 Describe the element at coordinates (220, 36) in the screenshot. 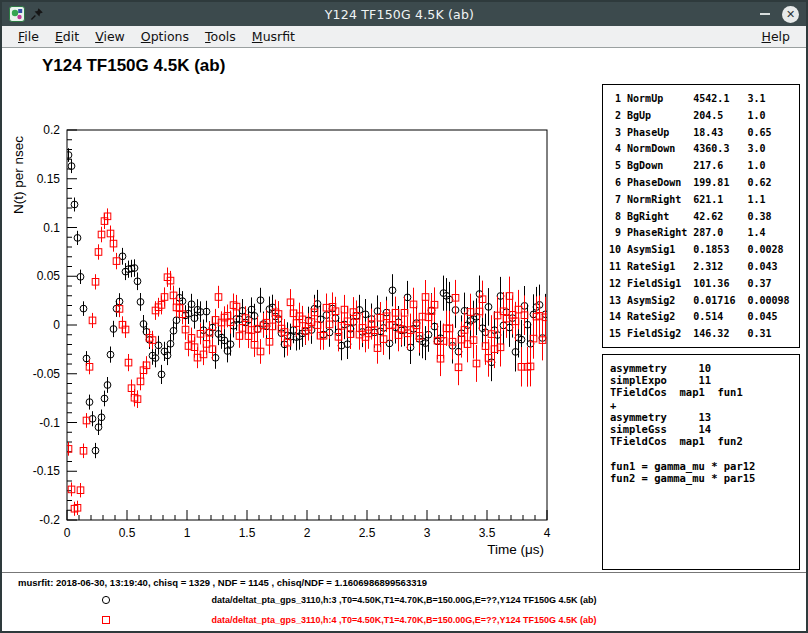

I see `menu-tools: Tools` at that location.